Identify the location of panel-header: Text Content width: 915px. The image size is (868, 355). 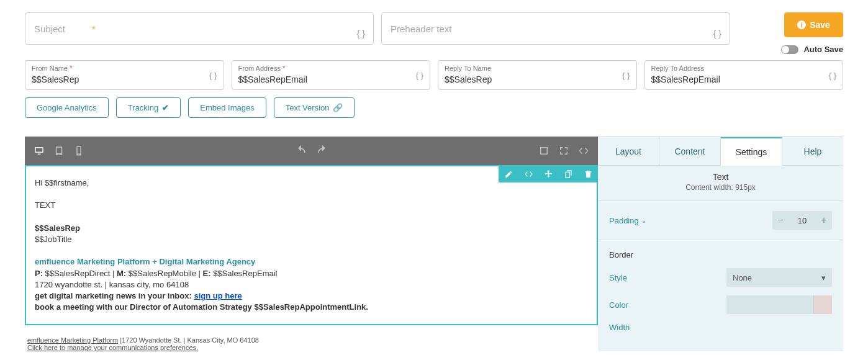
(720, 184).